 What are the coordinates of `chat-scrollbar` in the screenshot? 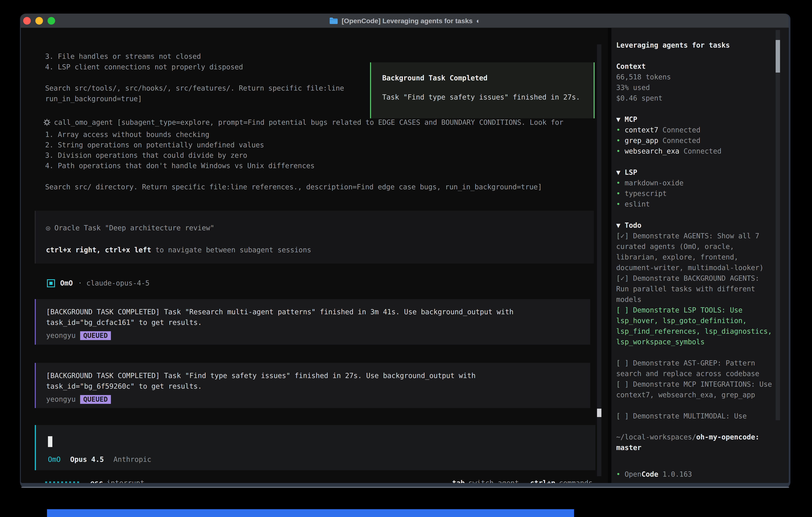 It's located at (599, 261).